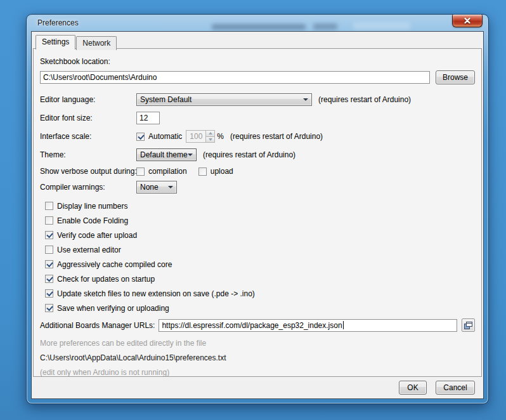  I want to click on new-window-icon, so click(468, 325).